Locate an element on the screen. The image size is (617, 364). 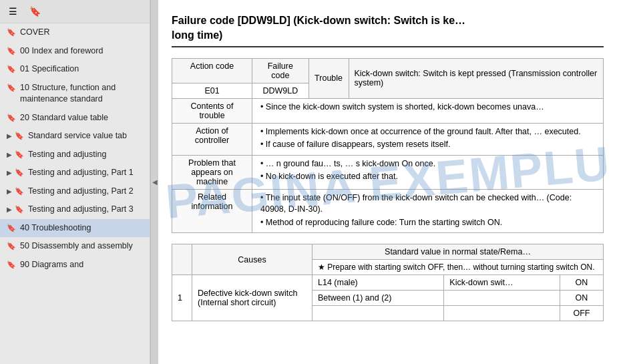
sidebar-label-testing-adj-2: Testing and adjusting, Part 2 is located at coordinates (86, 192).